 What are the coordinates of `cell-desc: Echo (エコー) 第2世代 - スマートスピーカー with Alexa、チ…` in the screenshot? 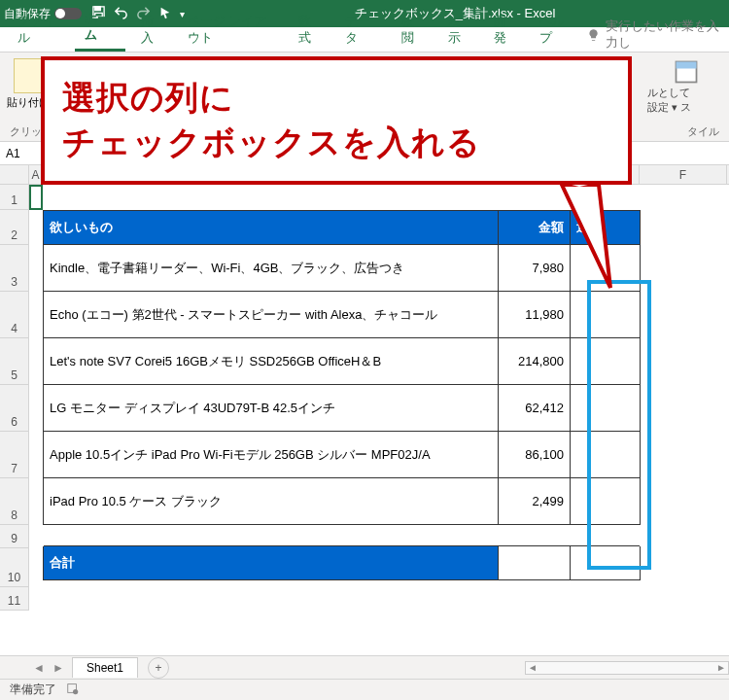 It's located at (271, 315).